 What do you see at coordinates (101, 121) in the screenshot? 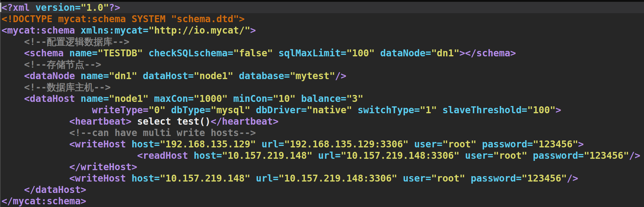
I see `code-token-tag: <heartbeat>` at bounding box center [101, 121].